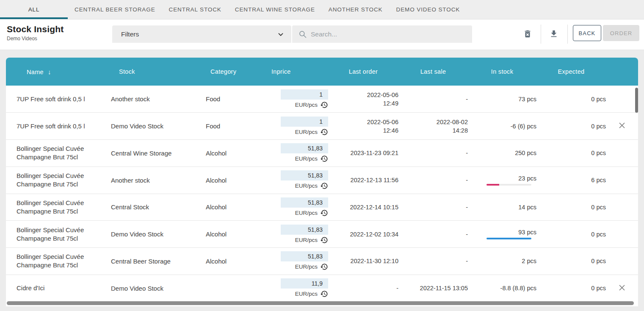  What do you see at coordinates (571, 72) in the screenshot?
I see `column-header-expected: Expected` at bounding box center [571, 72].